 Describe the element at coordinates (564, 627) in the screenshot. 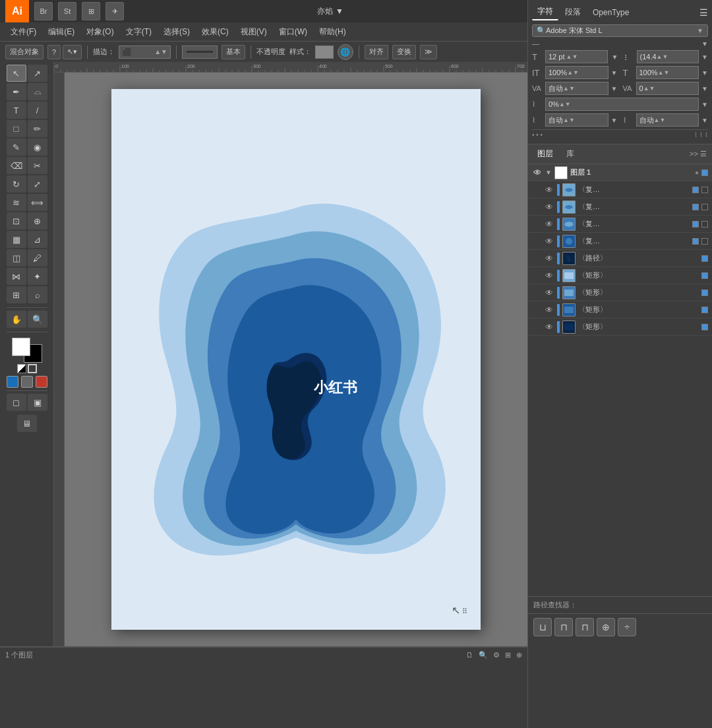

I see `pf-minus-front: ⊓` at that location.